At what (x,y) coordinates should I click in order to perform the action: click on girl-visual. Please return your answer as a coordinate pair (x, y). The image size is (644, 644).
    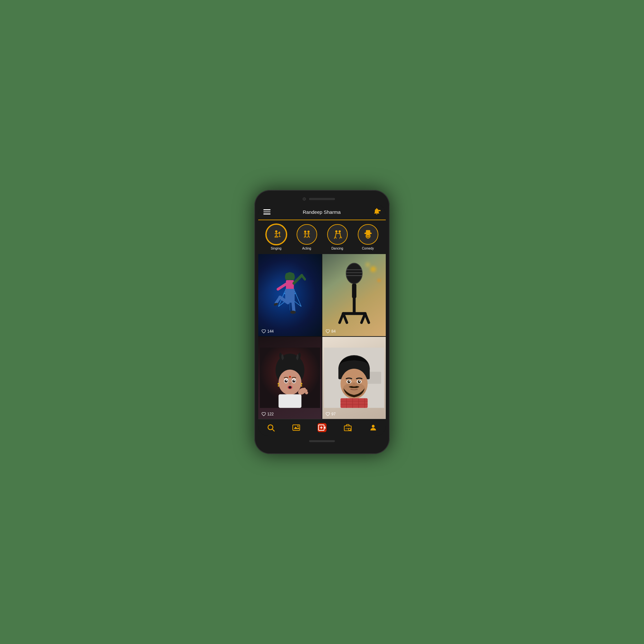
    Looking at the image, I should click on (290, 378).